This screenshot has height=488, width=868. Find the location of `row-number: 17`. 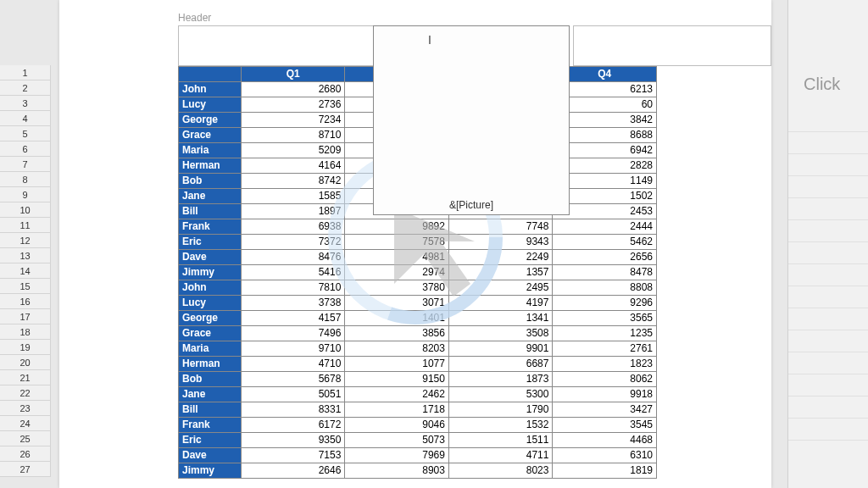

row-number: 17 is located at coordinates (25, 317).